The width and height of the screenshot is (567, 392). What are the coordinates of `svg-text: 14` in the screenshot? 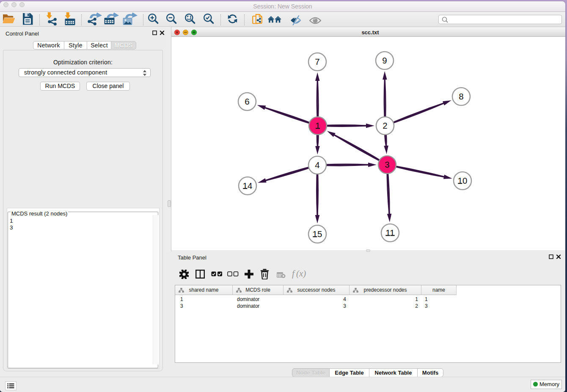 It's located at (248, 185).